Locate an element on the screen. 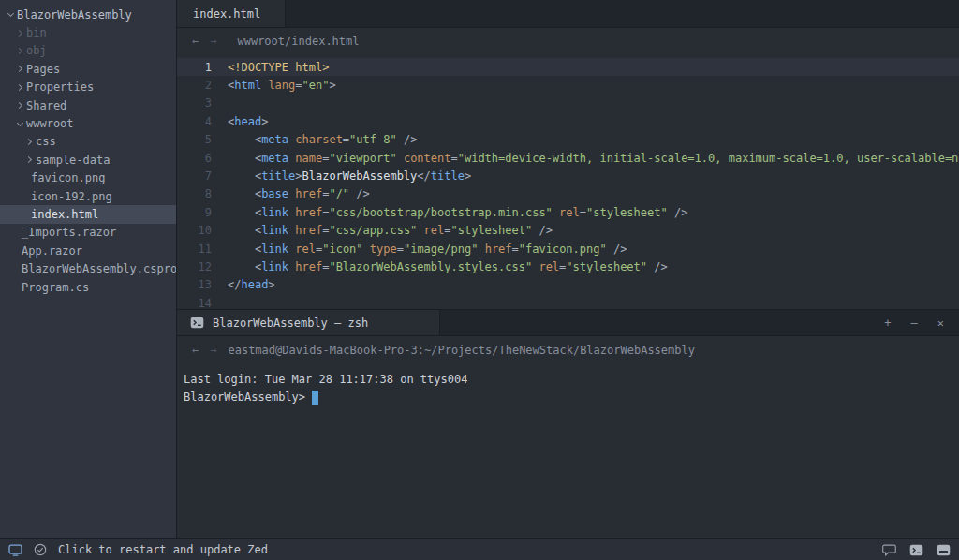 The image size is (959, 560). tree-folder-blazorwebassembly: BlazorWebAssembly is located at coordinates (88, 15).